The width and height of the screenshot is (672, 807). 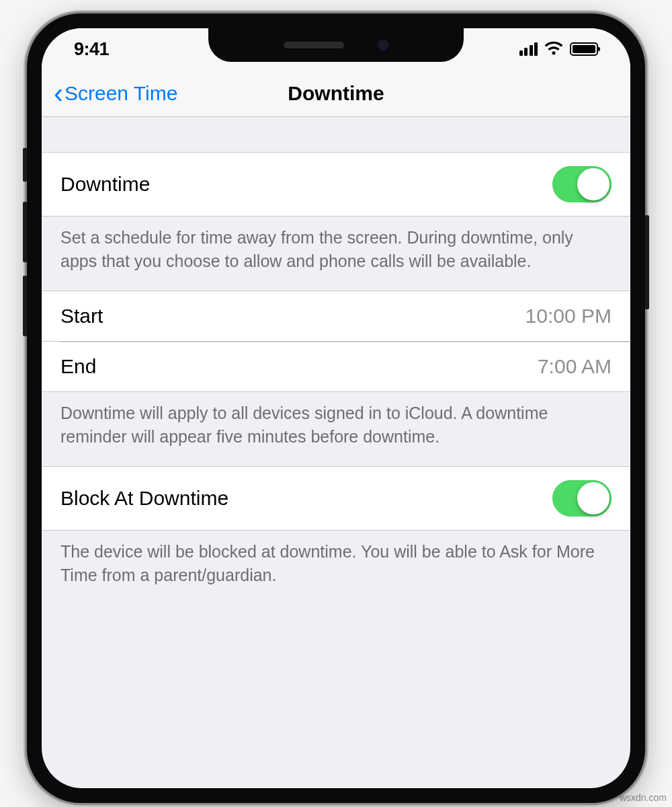 What do you see at coordinates (336, 429) in the screenshot?
I see `schedule-description: Downtime will apply to all devices signe…` at bounding box center [336, 429].